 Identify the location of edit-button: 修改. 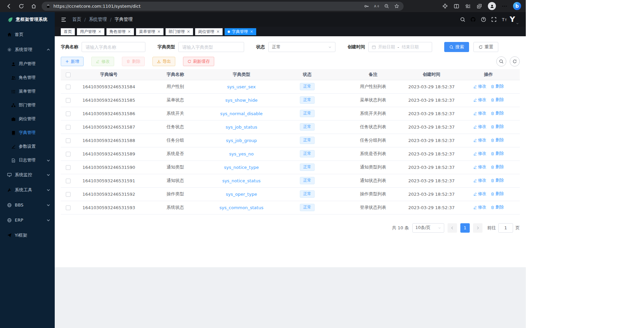
(103, 61).